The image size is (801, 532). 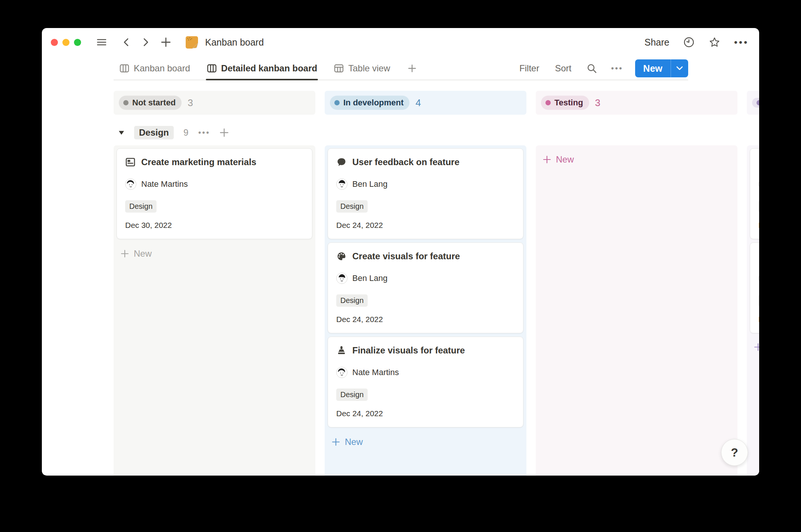 I want to click on frame-icon, so click(x=130, y=162).